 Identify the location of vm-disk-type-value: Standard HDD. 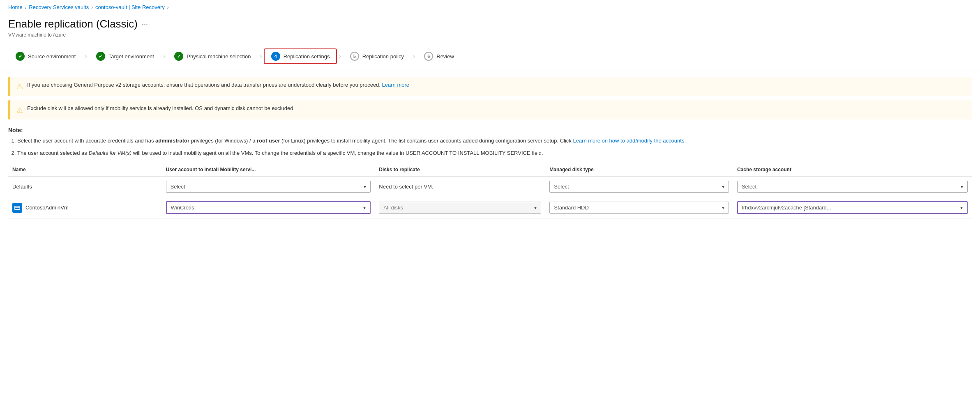
(571, 208).